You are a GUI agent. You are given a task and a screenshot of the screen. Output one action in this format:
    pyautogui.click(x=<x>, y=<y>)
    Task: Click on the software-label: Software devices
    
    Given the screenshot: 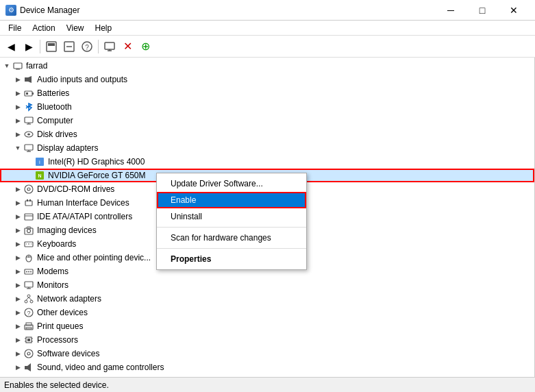 What is the action you would take?
    pyautogui.click(x=69, y=354)
    